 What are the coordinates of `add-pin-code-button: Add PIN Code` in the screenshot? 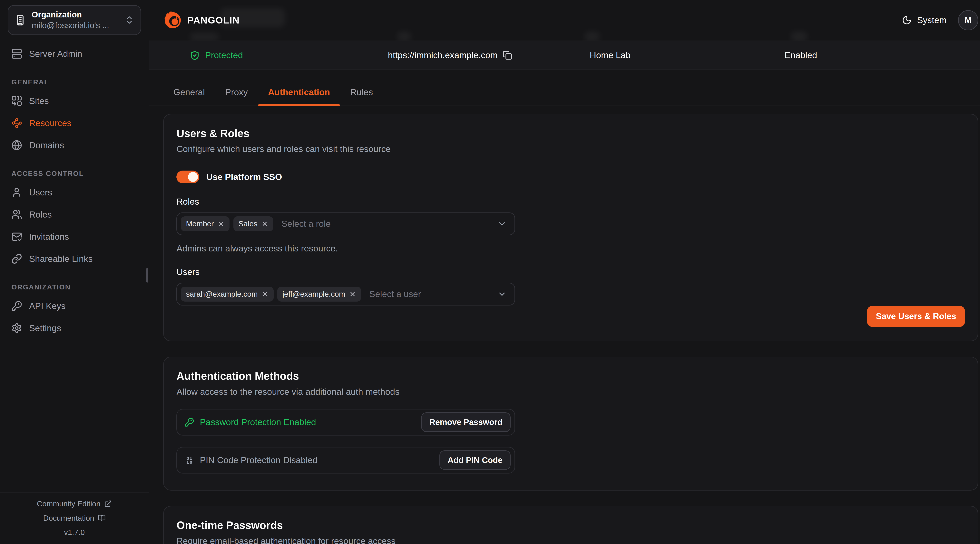 It's located at (475, 460).